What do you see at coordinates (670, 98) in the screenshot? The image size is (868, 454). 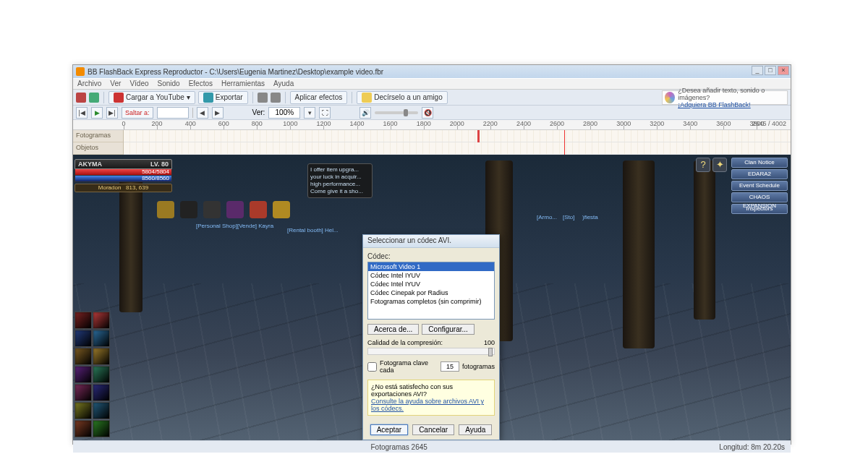 I see `promo-icon` at bounding box center [670, 98].